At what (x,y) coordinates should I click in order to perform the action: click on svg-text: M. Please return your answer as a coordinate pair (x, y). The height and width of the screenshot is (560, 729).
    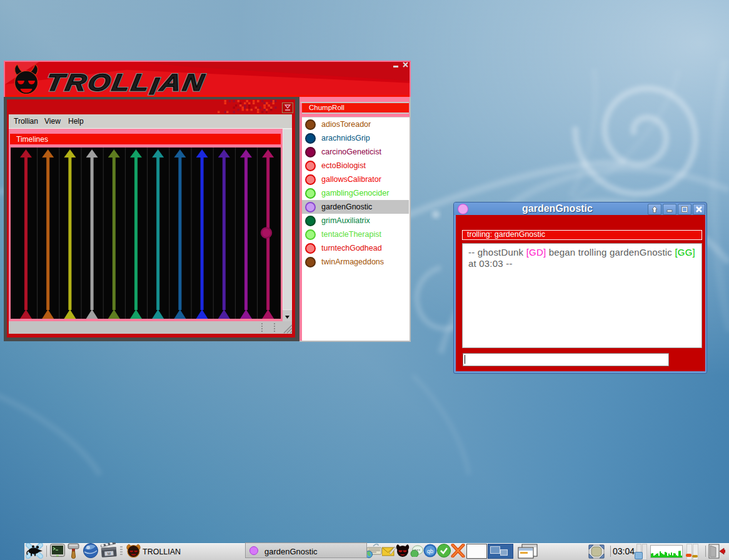
    Looking at the image, I should click on (109, 554).